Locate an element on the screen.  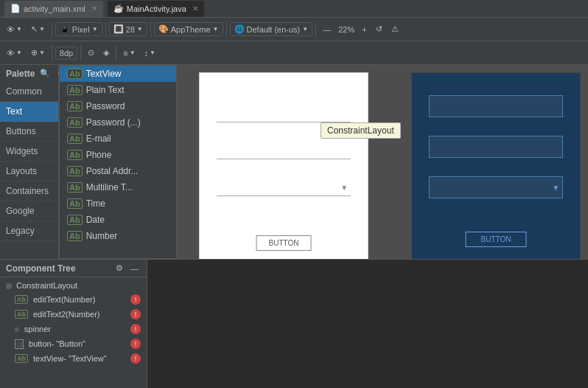
title-bar: 📄 activity_main.xml ✕ ☕ MainActivity.jav… is located at coordinates (294, 9).